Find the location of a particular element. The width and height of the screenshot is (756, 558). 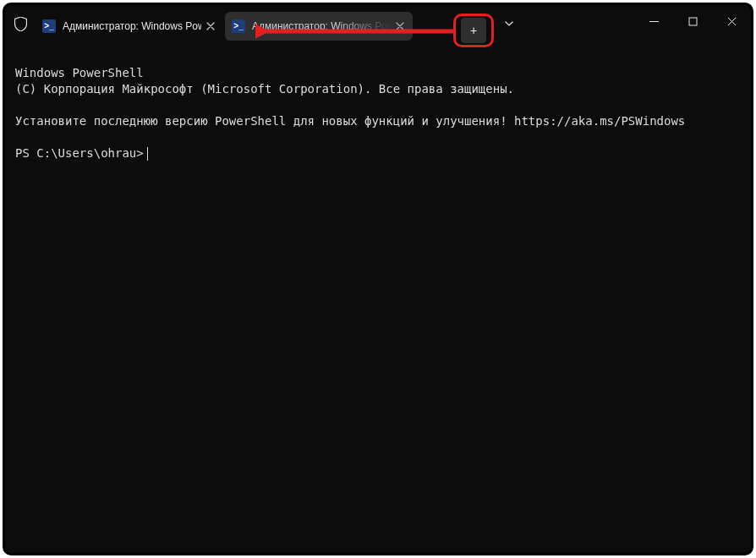

minimize-button is located at coordinates (654, 21).